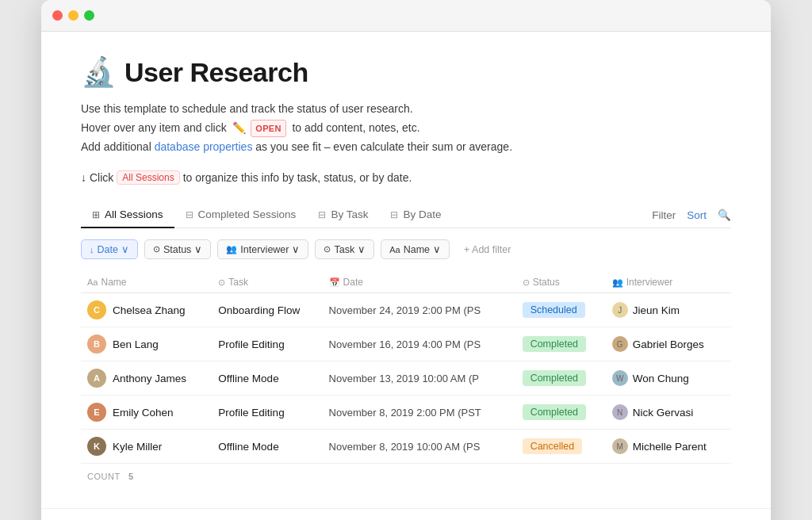 Image resolution: width=812 pixels, height=520 pixels. Describe the element at coordinates (103, 476) in the screenshot. I see `count-label: COUNT` at that location.